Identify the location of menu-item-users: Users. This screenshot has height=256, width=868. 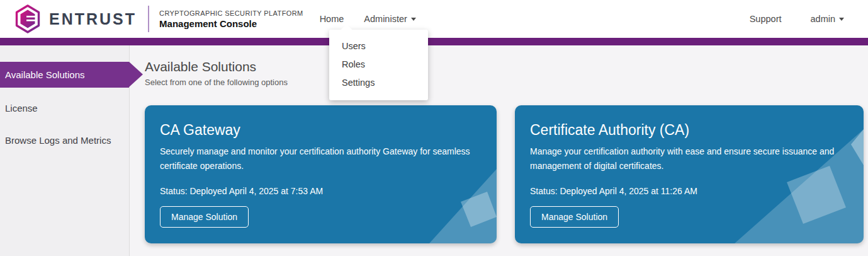
(379, 47).